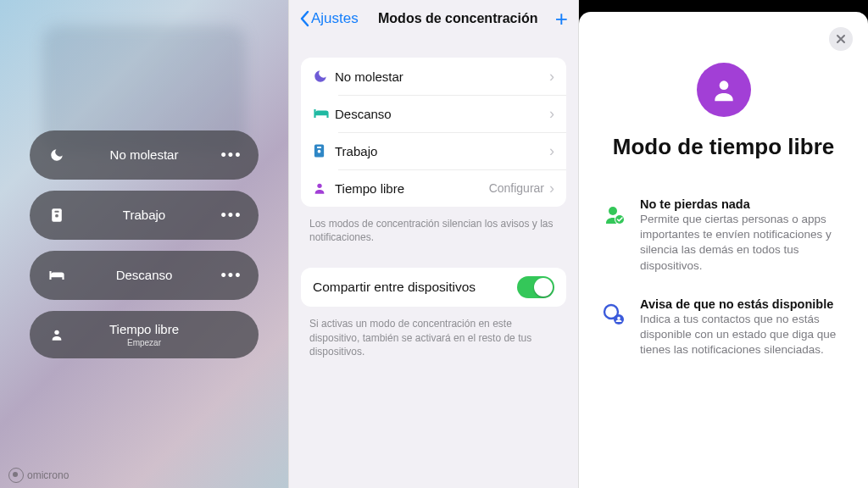  Describe the element at coordinates (39, 475) in the screenshot. I see `watermark: omicrono` at that location.